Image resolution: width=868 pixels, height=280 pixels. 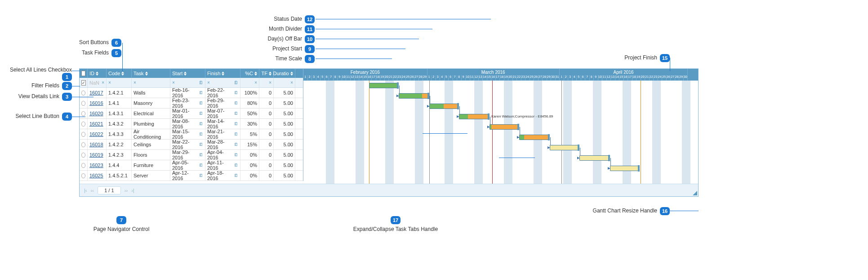 What do you see at coordinates (126, 190) in the screenshot?
I see `pager-next-button: ››` at bounding box center [126, 190].